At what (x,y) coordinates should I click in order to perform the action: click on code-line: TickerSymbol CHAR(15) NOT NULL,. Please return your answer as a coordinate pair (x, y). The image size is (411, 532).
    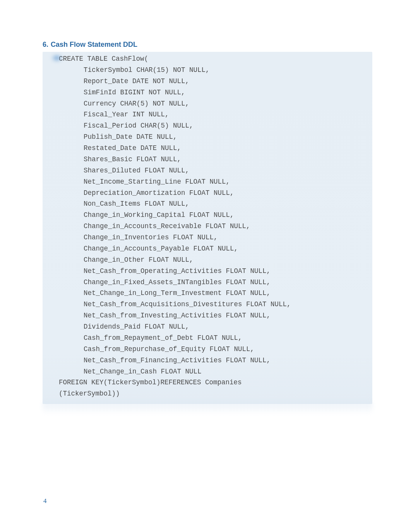
    Looking at the image, I should click on (147, 70).